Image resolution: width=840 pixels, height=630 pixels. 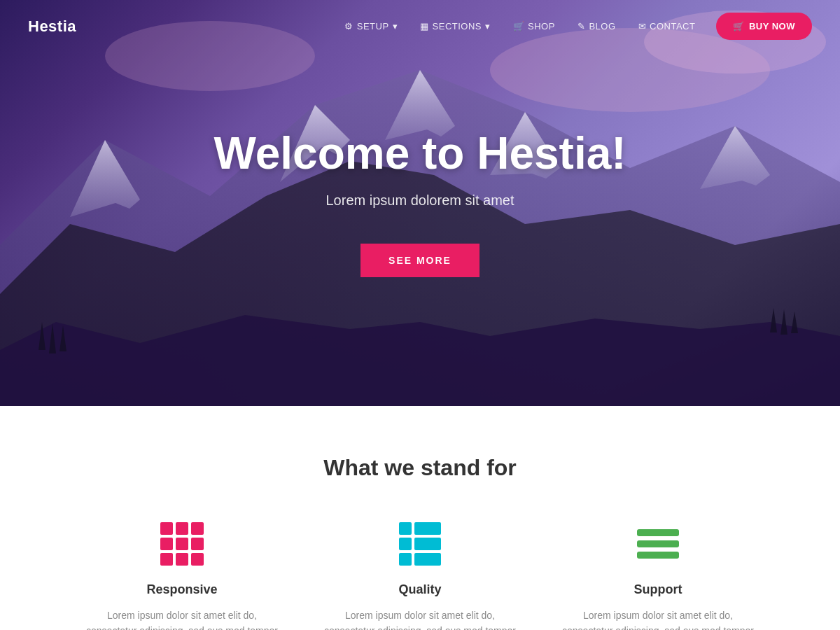 What do you see at coordinates (420, 577) in the screenshot?
I see `feature-quality: Quality Lorem ipsum dolor sit amet elit …` at bounding box center [420, 577].